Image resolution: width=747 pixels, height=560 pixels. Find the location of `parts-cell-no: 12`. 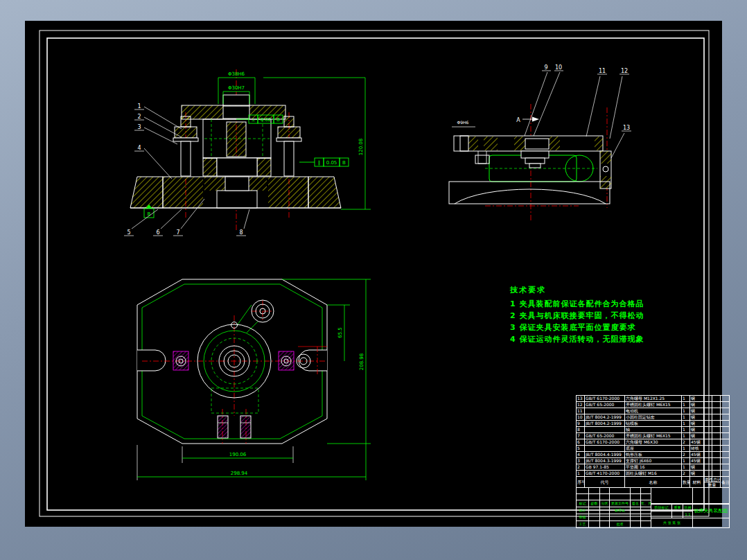

parts-cell-no: 12 is located at coordinates (581, 405).